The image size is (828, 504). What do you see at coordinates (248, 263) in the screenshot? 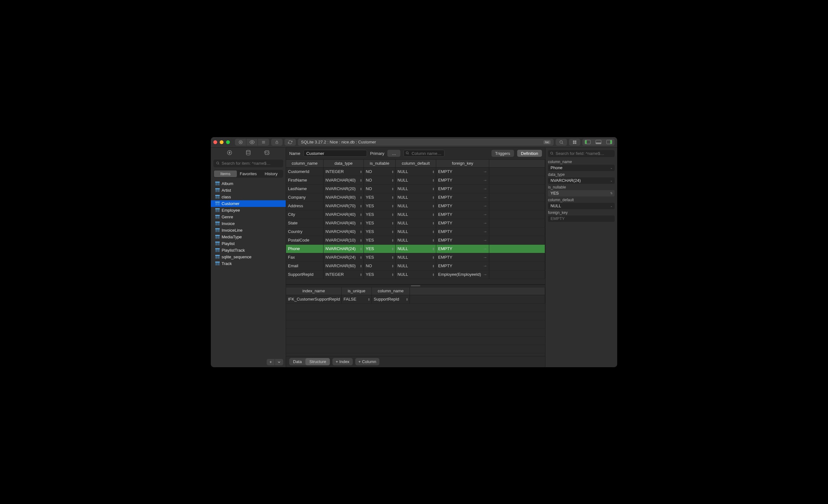
I see `sidebar-item-track: Track` at bounding box center [248, 263].